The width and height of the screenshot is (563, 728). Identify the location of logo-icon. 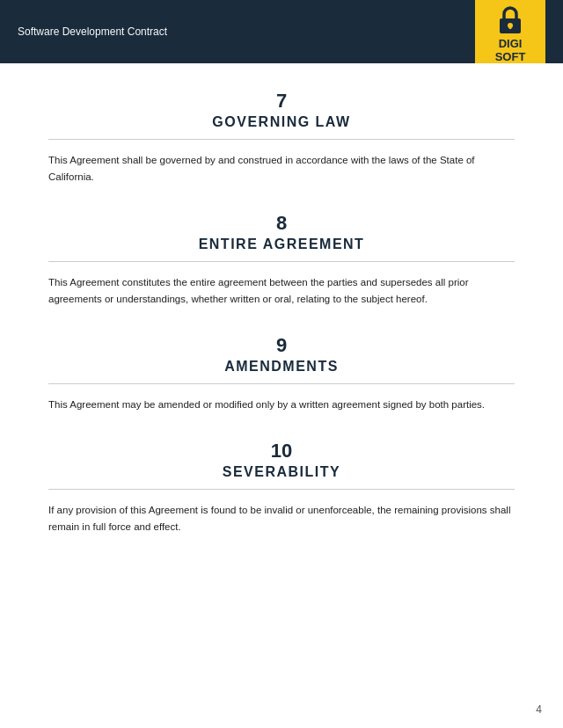
(510, 19).